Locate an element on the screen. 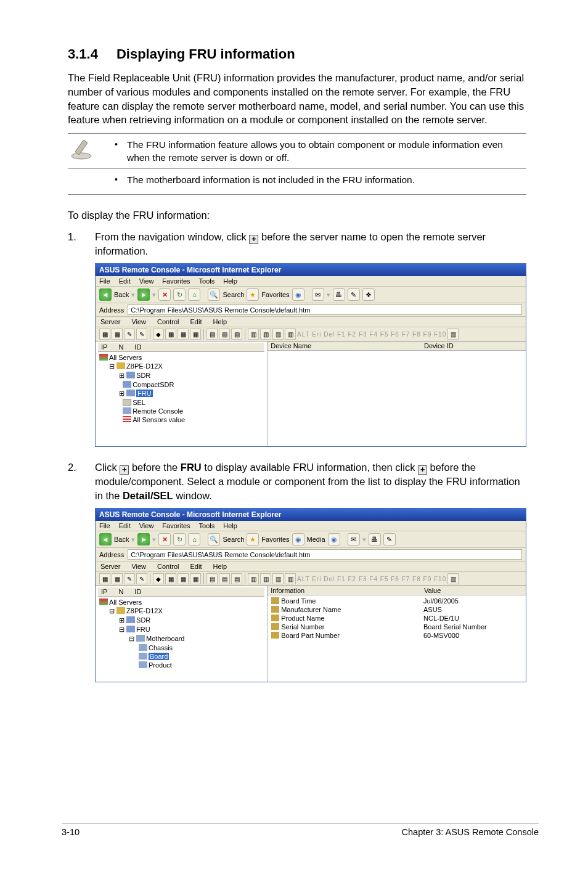  tree-server-node: ⊟ Z8PE-D12X is located at coordinates (187, 611).